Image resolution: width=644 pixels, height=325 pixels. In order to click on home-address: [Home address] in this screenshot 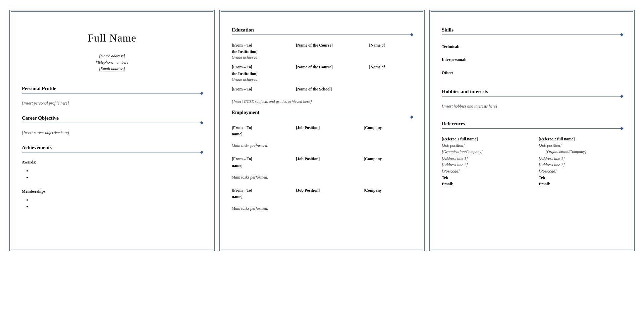, I will do `click(112, 56)`.